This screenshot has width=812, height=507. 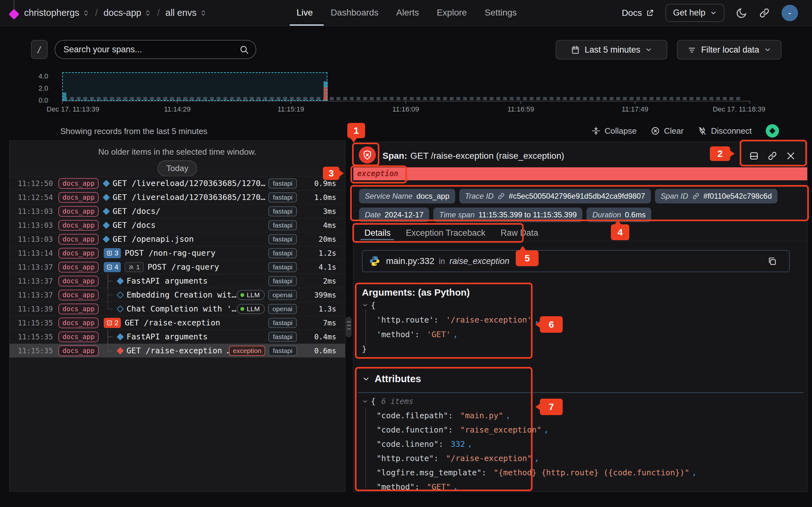 What do you see at coordinates (177, 168) in the screenshot?
I see `today-button: Today` at bounding box center [177, 168].